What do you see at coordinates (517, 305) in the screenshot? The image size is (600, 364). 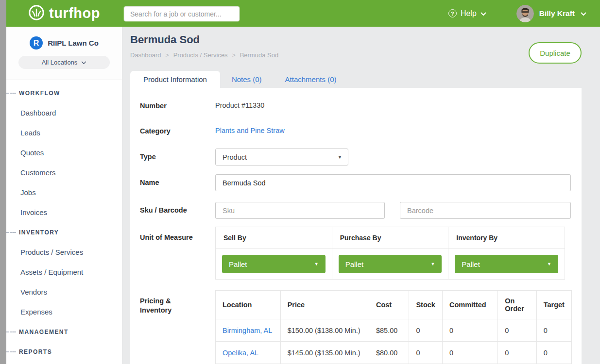 I see `col-on-order: On Order` at bounding box center [517, 305].